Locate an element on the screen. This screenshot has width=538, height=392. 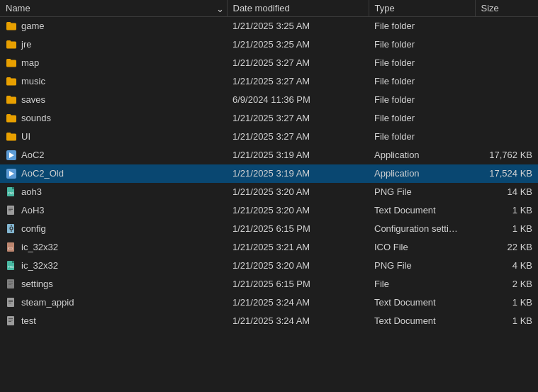
file-name-label: AoC2_Old is located at coordinates (43, 173).